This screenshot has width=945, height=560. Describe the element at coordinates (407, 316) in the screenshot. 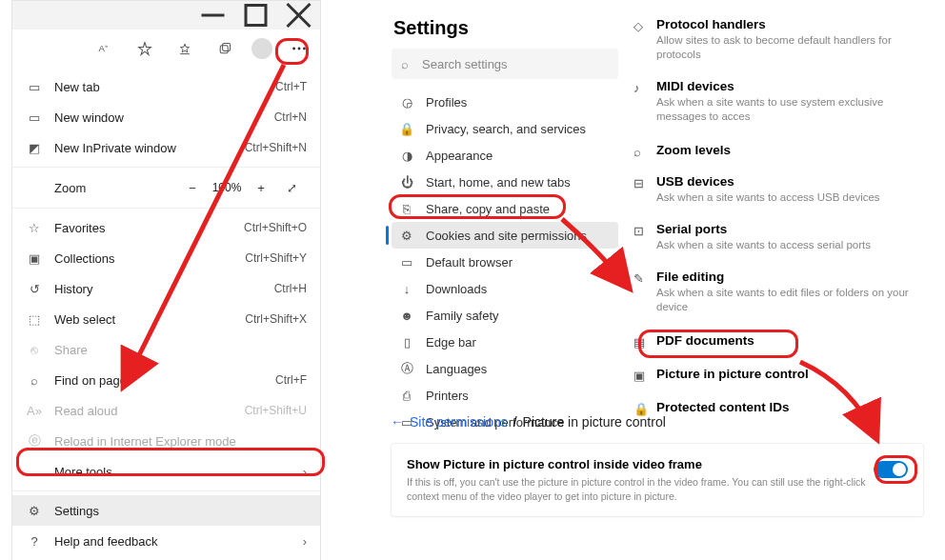

I see `family-icon: ☻` at that location.